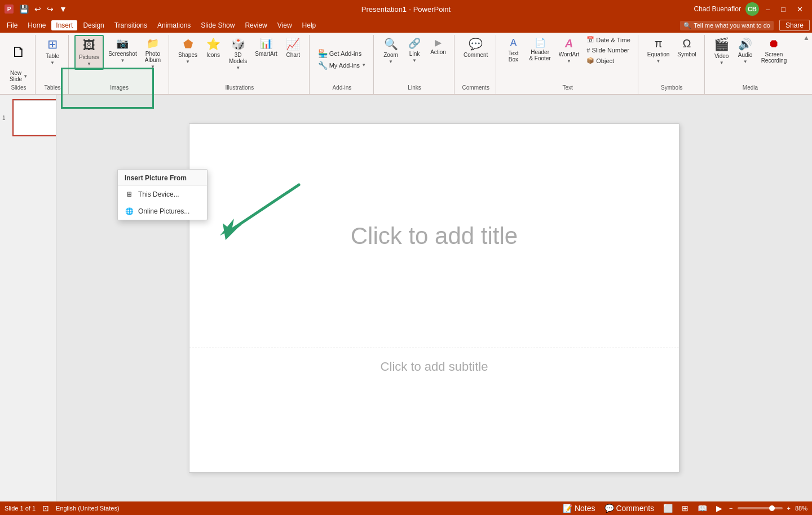  What do you see at coordinates (720, 508) in the screenshot?
I see `slideshow-view-button: ▶` at bounding box center [720, 508].